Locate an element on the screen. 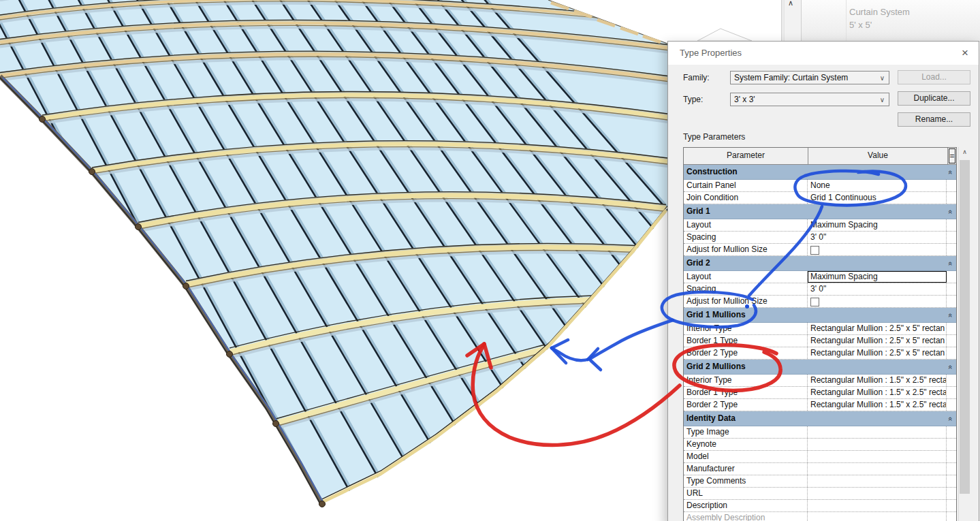 This screenshot has height=521, width=980. param-row: Border 2 TypeRectangular Mullion : 1.5" … is located at coordinates (820, 405).